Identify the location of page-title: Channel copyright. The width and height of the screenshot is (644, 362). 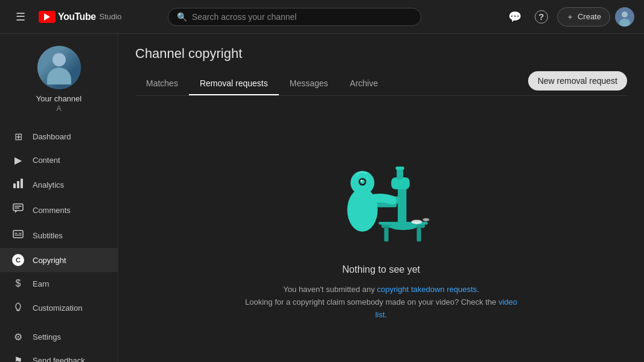
(381, 54).